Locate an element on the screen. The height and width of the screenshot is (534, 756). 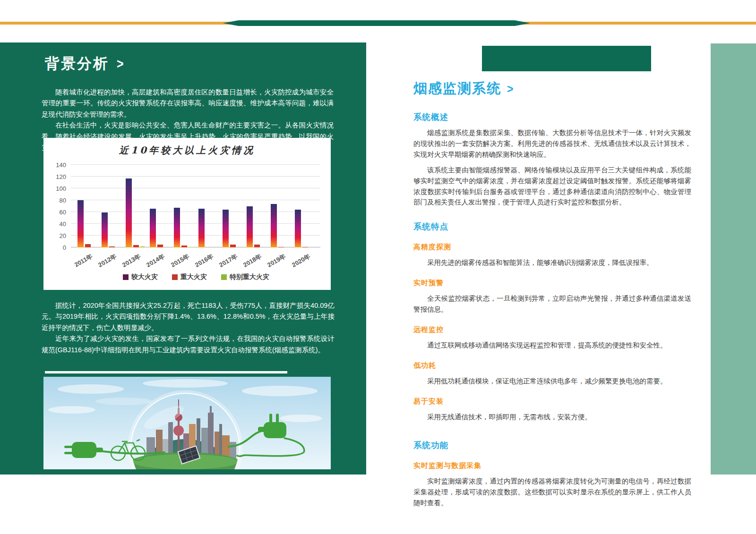
bar-group: 2017年 is located at coordinates (232, 206).